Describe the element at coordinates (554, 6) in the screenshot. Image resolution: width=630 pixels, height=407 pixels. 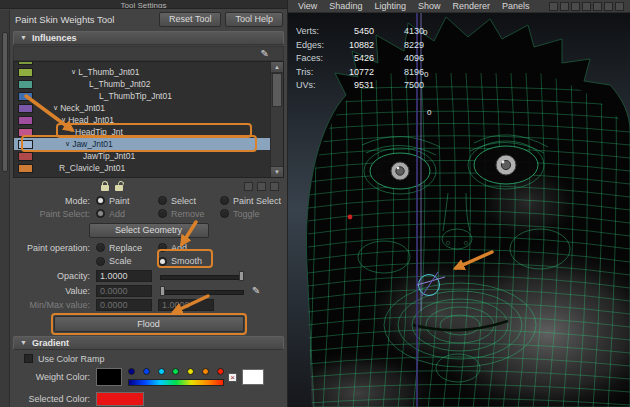
I see `camera-icon` at that location.